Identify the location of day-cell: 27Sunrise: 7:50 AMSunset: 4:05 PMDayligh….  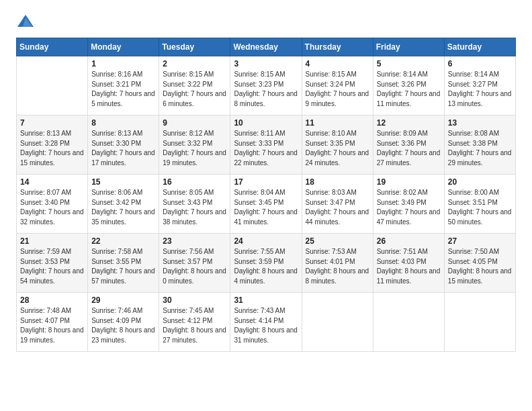
(480, 263).